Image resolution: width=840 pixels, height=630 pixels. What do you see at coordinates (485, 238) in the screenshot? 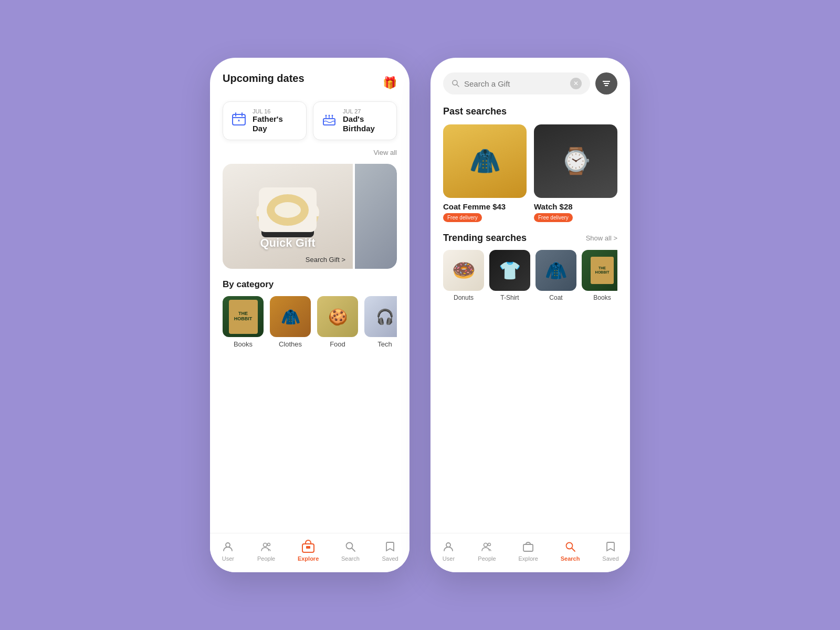
I see `trending-title: Trending searches` at bounding box center [485, 238].